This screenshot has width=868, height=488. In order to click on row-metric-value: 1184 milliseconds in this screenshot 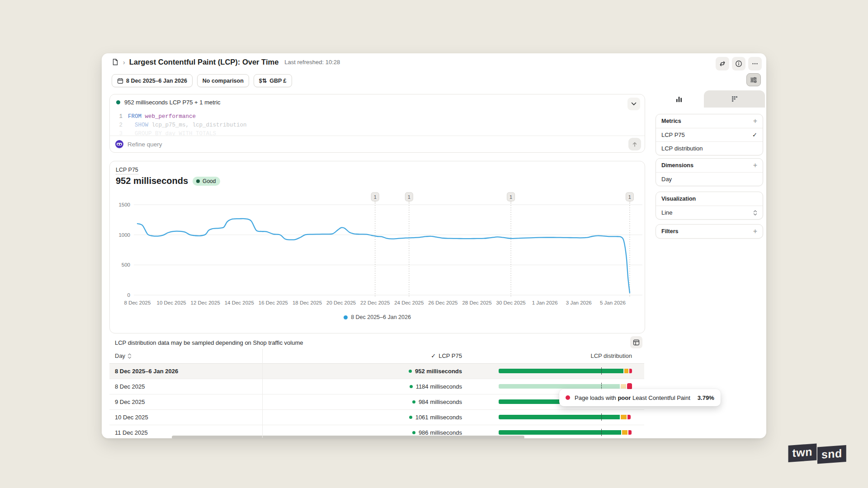, I will do `click(436, 387)`.